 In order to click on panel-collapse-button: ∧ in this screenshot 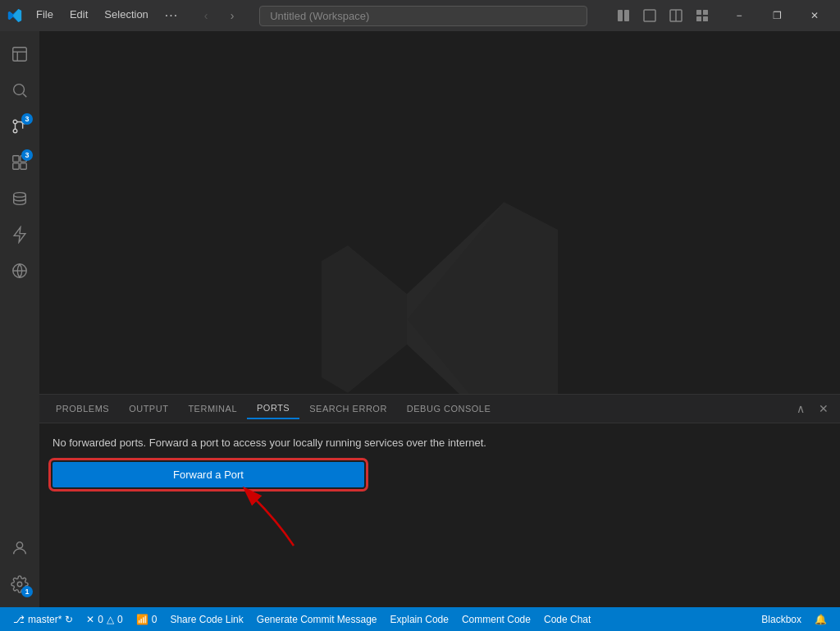, I will do `click(801, 409)`.